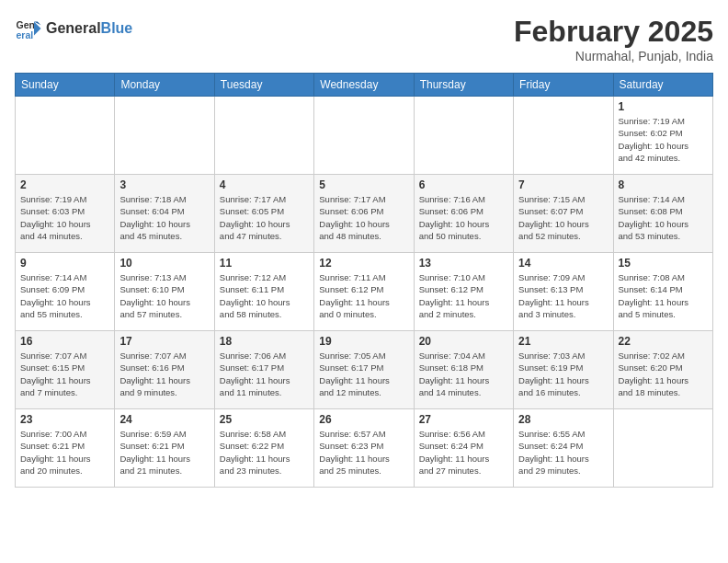 The width and height of the screenshot is (728, 563). What do you see at coordinates (563, 217) in the screenshot?
I see `day-info: Sunrise: 7:15 AMSunset: 6:07 PMDaylight:…` at bounding box center [563, 217].